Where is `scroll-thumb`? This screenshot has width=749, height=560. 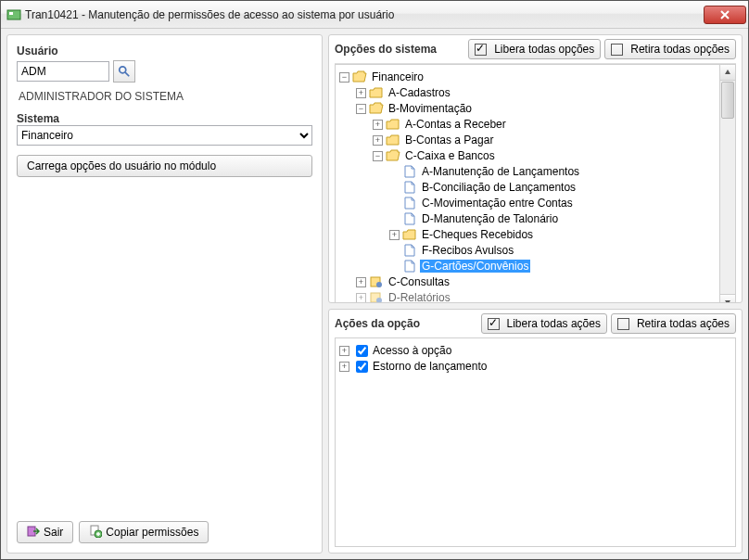
scroll-thumb is located at coordinates (728, 100).